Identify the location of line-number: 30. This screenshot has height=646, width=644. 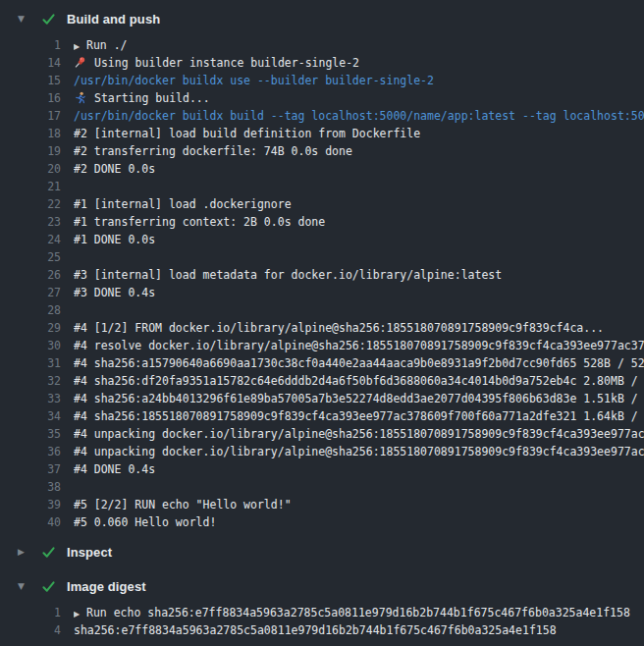
(30, 346).